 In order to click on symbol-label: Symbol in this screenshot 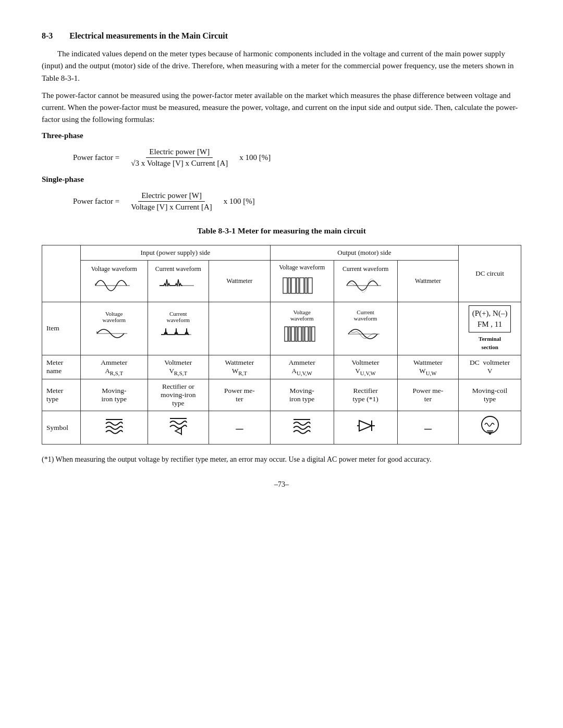, I will do `click(62, 428)`.